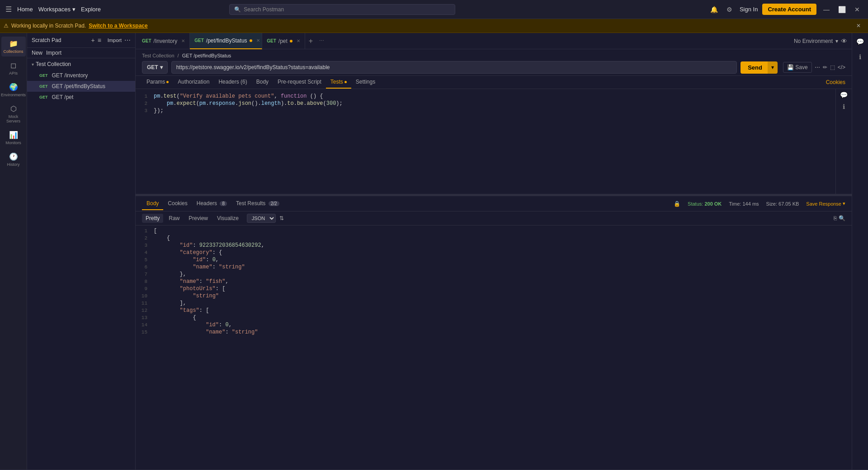 The image size is (868, 470). What do you see at coordinates (835, 218) in the screenshot?
I see `copy-icon: ⎘` at bounding box center [835, 218].